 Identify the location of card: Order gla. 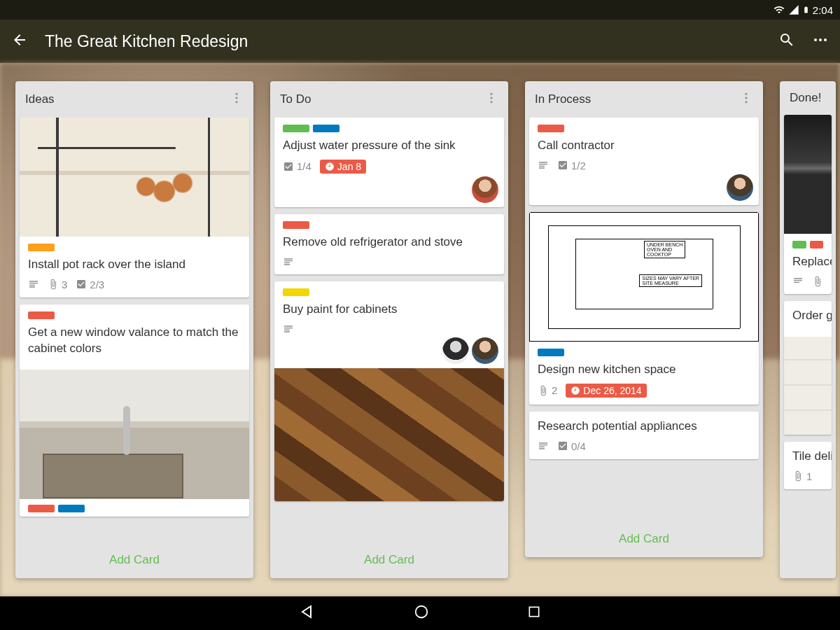
(808, 368).